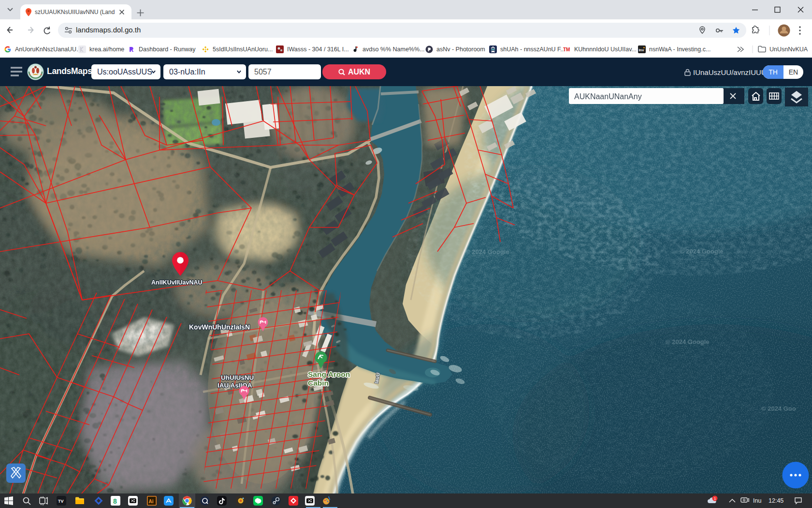 This screenshot has width=812, height=508. What do you see at coordinates (566, 49) in the screenshot?
I see `svg-text: TM` at bounding box center [566, 49].